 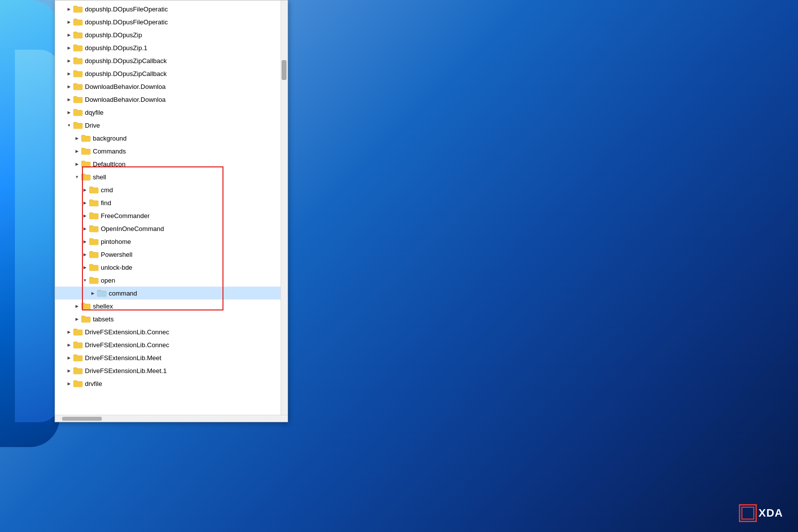 What do you see at coordinates (171, 151) in the screenshot?
I see `tree-item-commands: Commands` at bounding box center [171, 151].